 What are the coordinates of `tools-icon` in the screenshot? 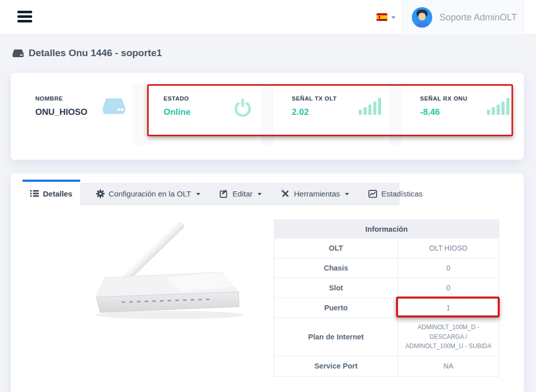 It's located at (285, 194).